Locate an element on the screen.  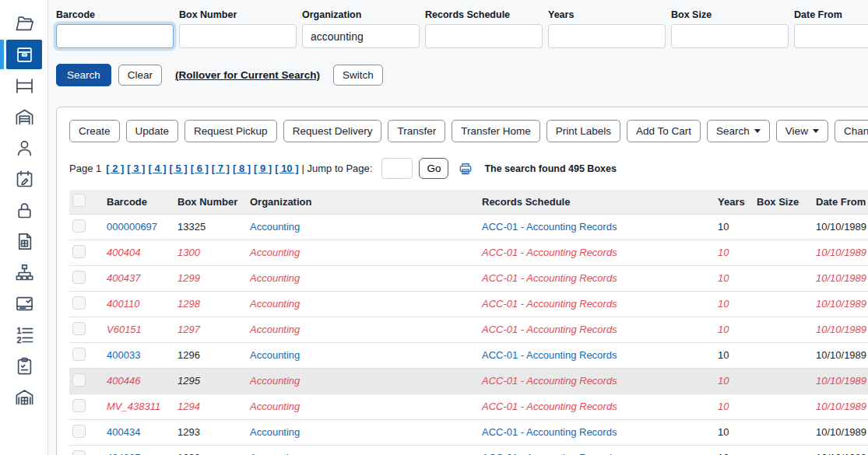
box-number-input is located at coordinates (238, 36).